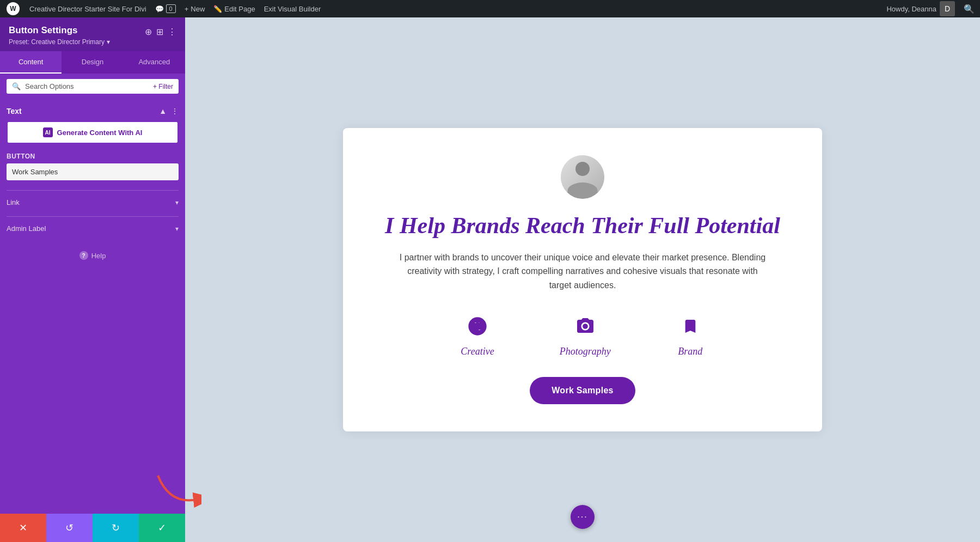  What do you see at coordinates (13, 9) in the screenshot?
I see `wp-logo-icon: W` at bounding box center [13, 9].